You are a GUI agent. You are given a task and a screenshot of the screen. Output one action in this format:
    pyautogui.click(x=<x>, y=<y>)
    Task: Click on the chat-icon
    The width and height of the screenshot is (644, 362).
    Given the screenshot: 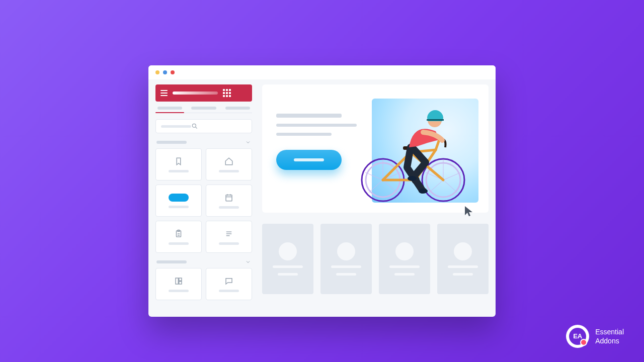 What is the action you would take?
    pyautogui.click(x=229, y=281)
    